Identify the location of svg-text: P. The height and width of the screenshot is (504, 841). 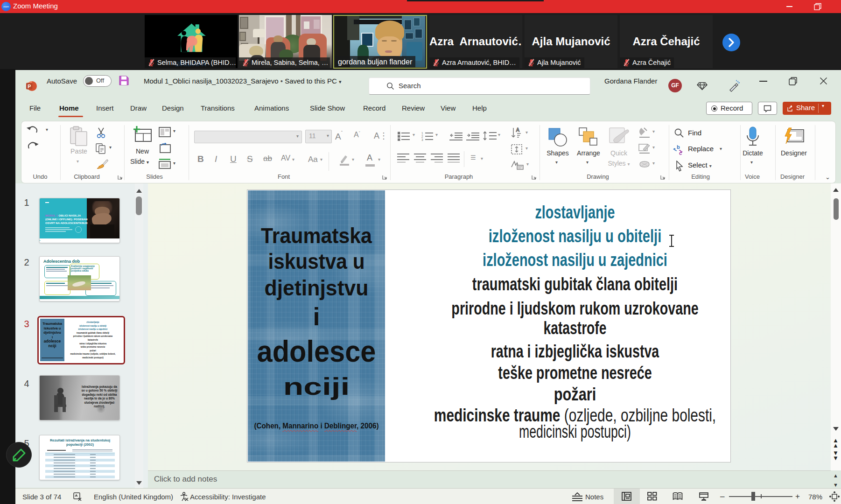
(29, 86).